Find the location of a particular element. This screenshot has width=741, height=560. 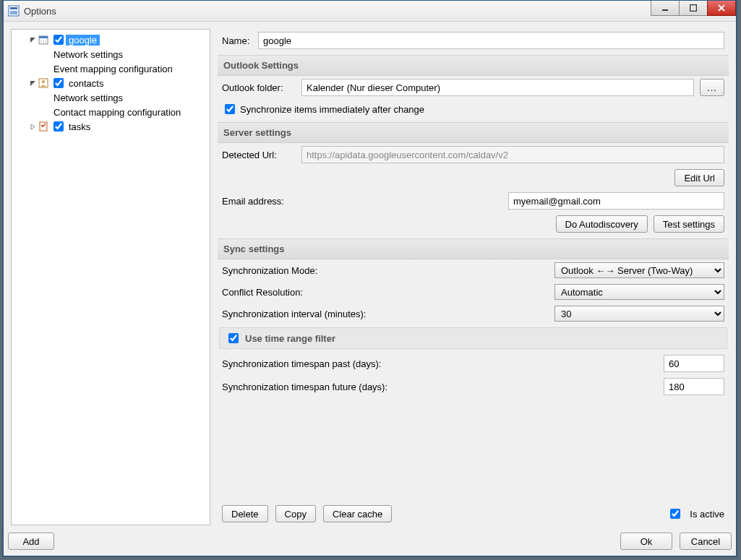

outlook-folder-label: Outlook folder: is located at coordinates (262, 88).